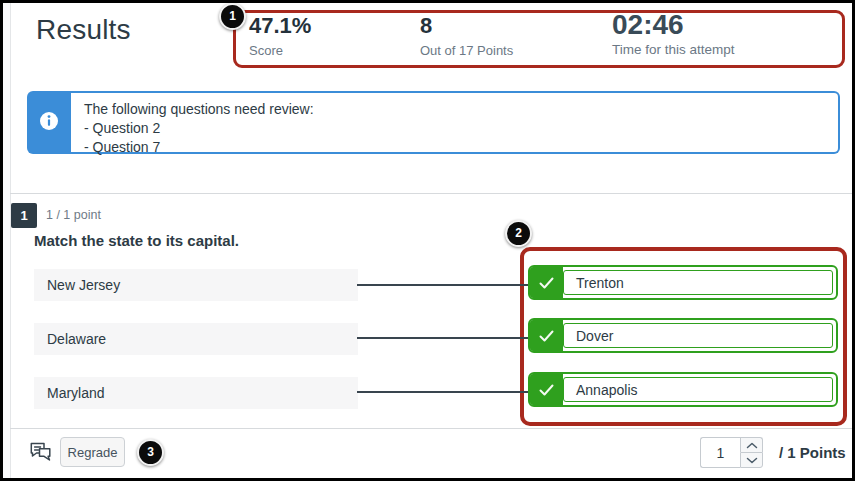  I want to click on question-number-badge: 1, so click(24, 216).